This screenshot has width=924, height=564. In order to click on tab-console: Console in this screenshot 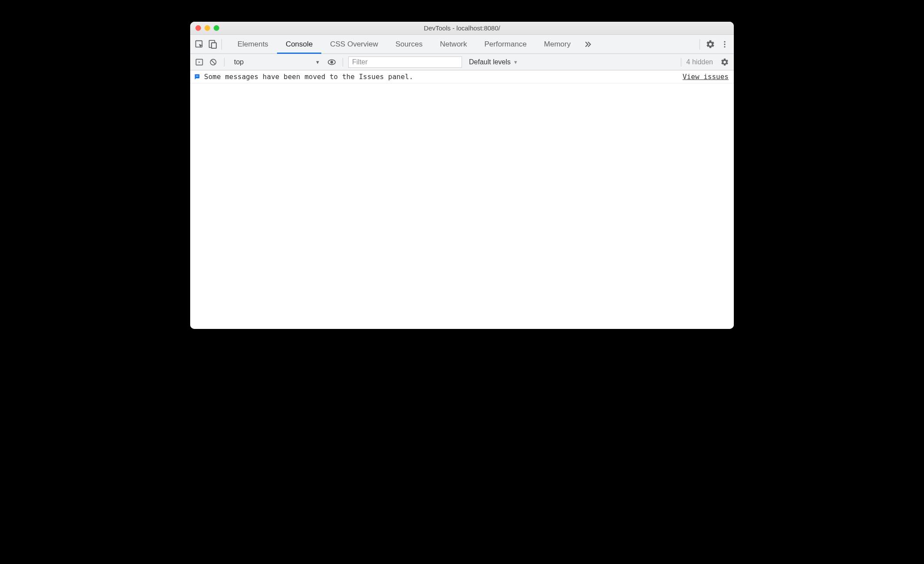, I will do `click(299, 44)`.